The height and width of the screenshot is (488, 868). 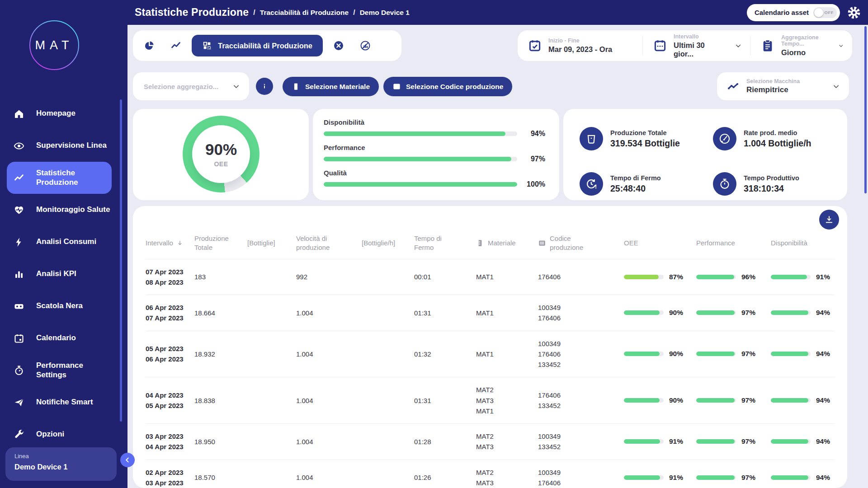 What do you see at coordinates (221, 243) in the screenshot?
I see `column-production-total: Produzione Totale` at bounding box center [221, 243].